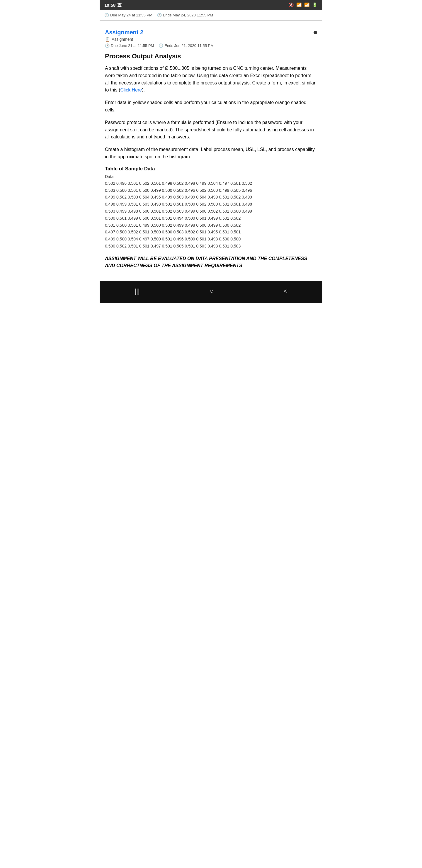  What do you see at coordinates (107, 46) in the screenshot?
I see `due-clock-icon: 🕐` at bounding box center [107, 46].